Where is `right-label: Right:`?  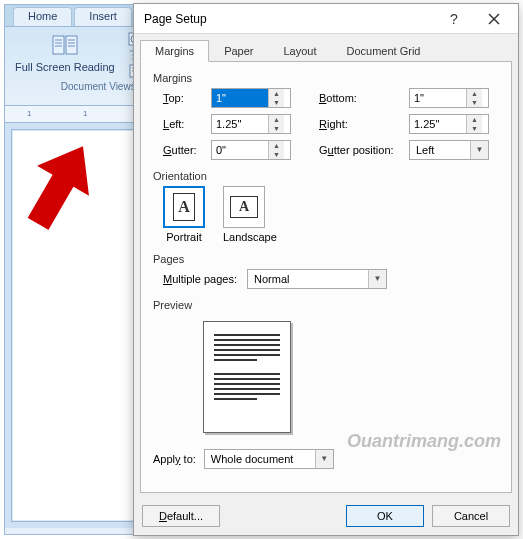
right-label: Right: is located at coordinates (364, 124).